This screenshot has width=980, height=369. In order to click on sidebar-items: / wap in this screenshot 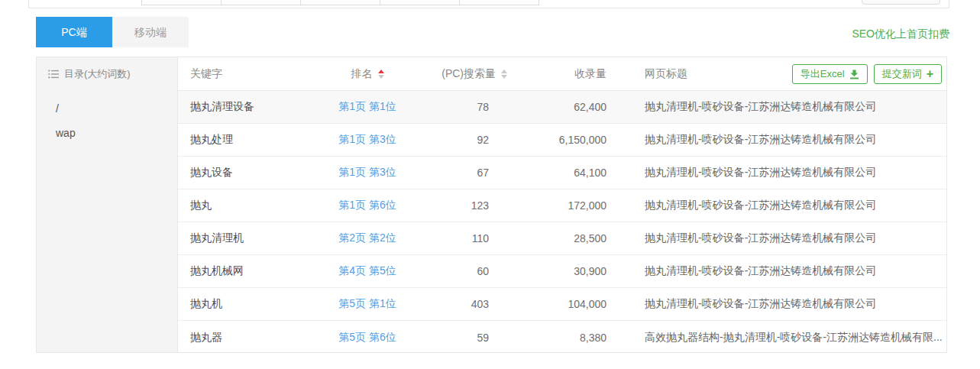, I will do `click(107, 118)`.